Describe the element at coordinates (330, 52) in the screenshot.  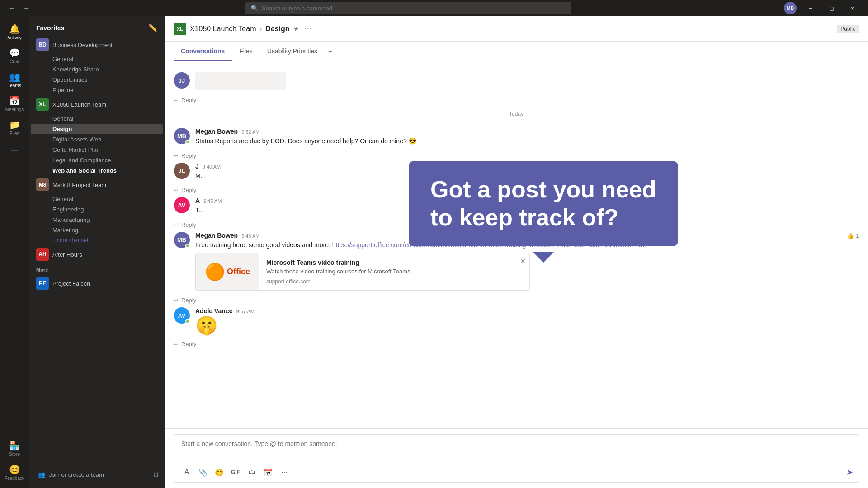
I see `add-tab-button: +` at that location.